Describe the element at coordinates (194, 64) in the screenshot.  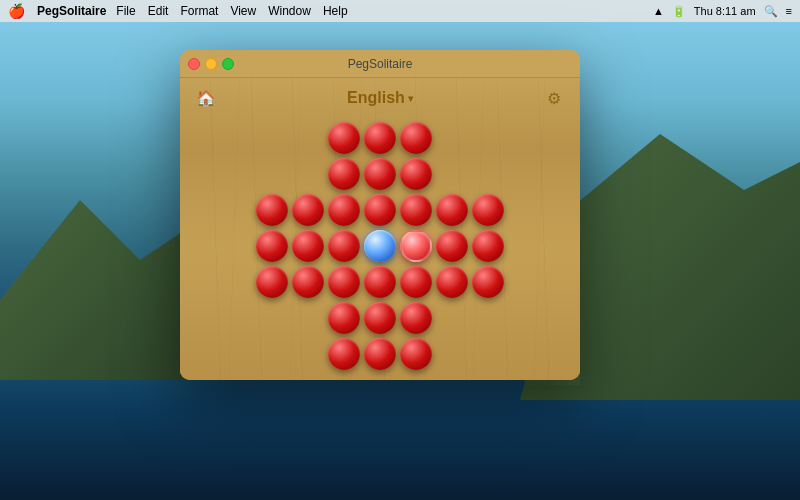
I see `close-button` at that location.